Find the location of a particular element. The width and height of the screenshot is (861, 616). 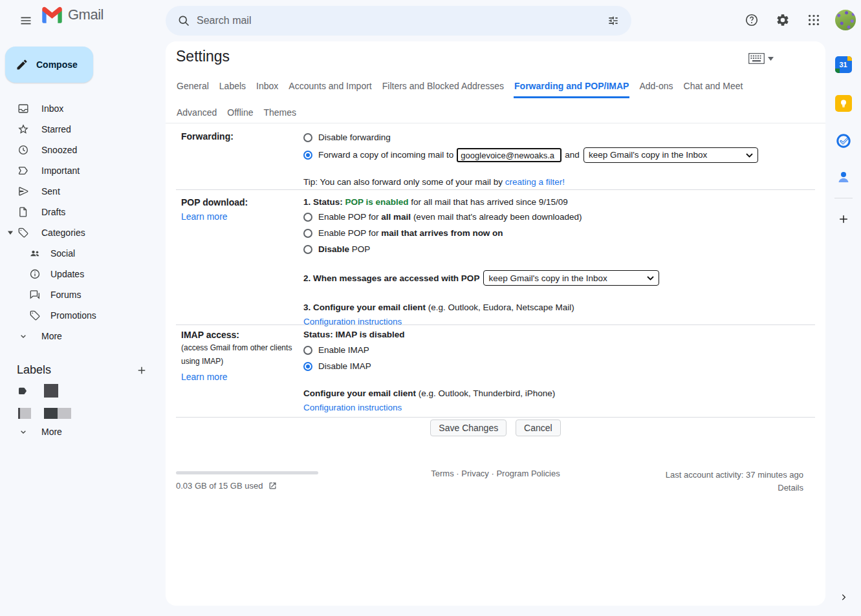

sidebar-item-label: Sent is located at coordinates (50, 191).